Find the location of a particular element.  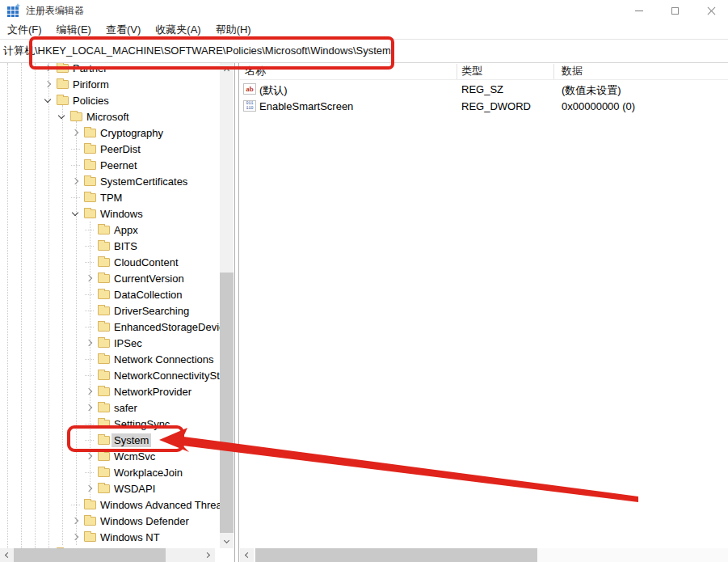

tree-vertical-scrollbar is located at coordinates (226, 306).